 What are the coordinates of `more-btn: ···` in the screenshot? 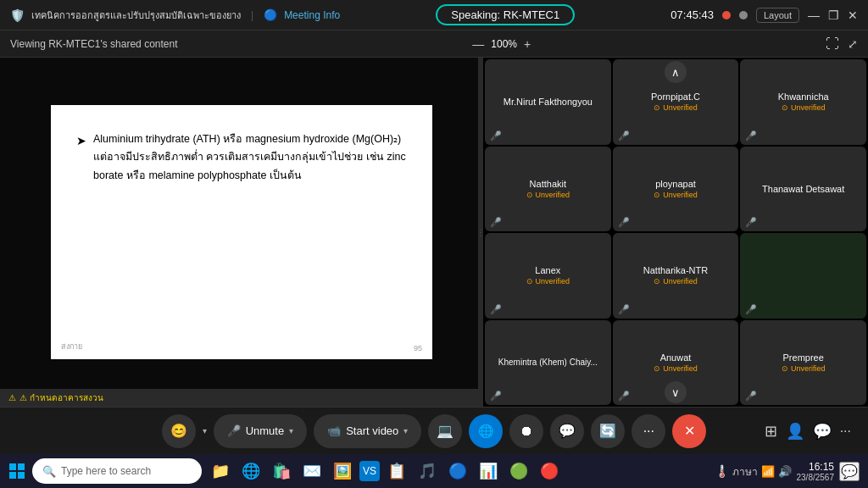 It's located at (648, 431).